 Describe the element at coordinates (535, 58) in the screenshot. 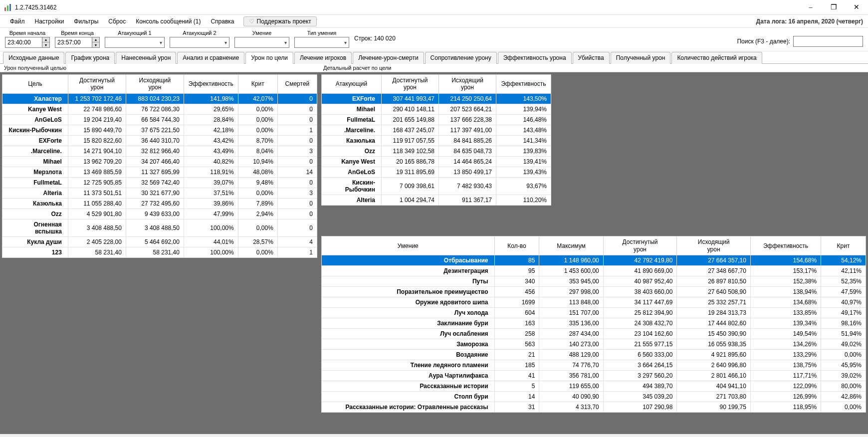

I see `tab-8: Эффективность урона` at that location.